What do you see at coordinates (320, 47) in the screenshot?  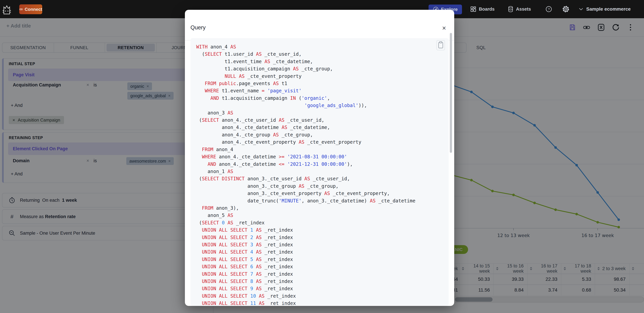 I see `code-line: WITH anon_4 AS` at bounding box center [320, 47].